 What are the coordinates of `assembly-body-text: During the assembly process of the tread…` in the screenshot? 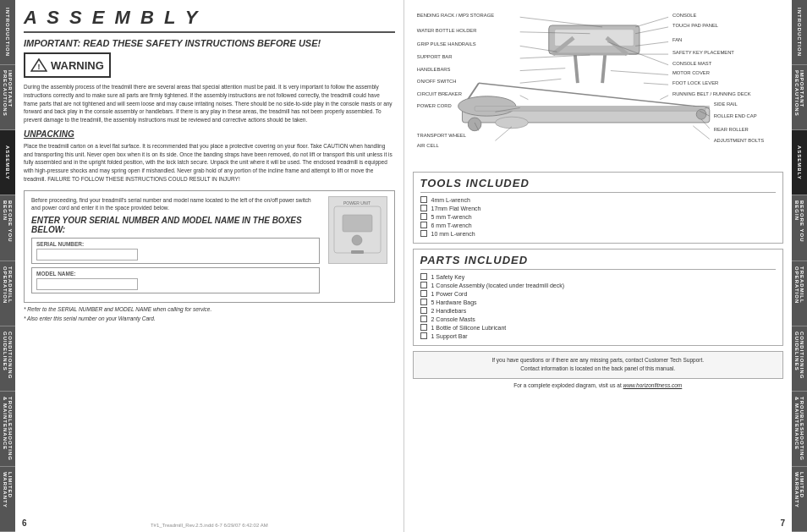 It's located at (210, 103).